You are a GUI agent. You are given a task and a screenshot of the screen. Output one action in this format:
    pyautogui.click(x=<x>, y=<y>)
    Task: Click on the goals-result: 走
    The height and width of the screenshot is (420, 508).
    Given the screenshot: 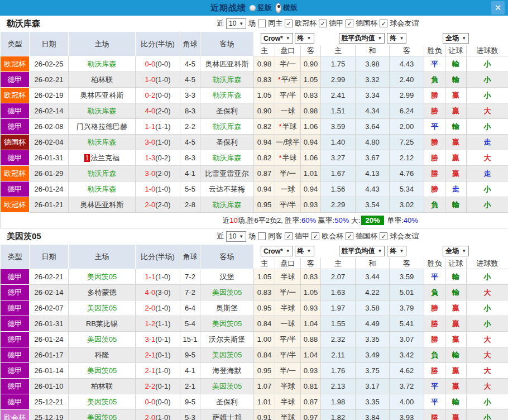 What is the action you would take?
    pyautogui.click(x=487, y=142)
    